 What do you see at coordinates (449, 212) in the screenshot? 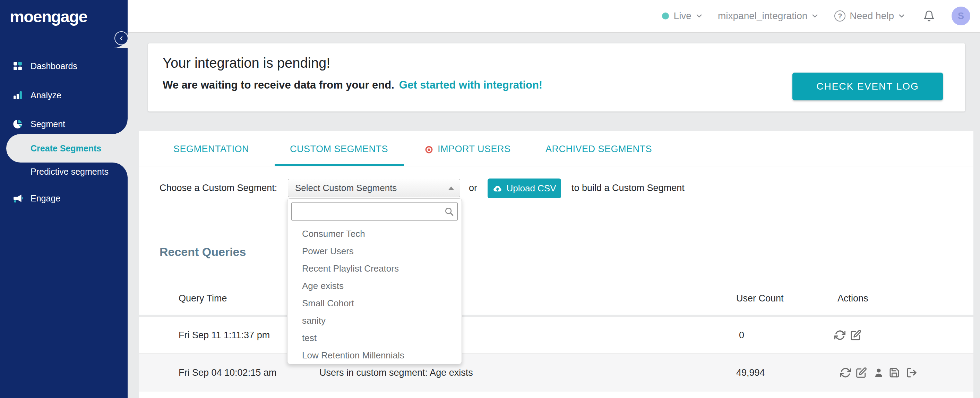
I see `search-icon` at bounding box center [449, 212].